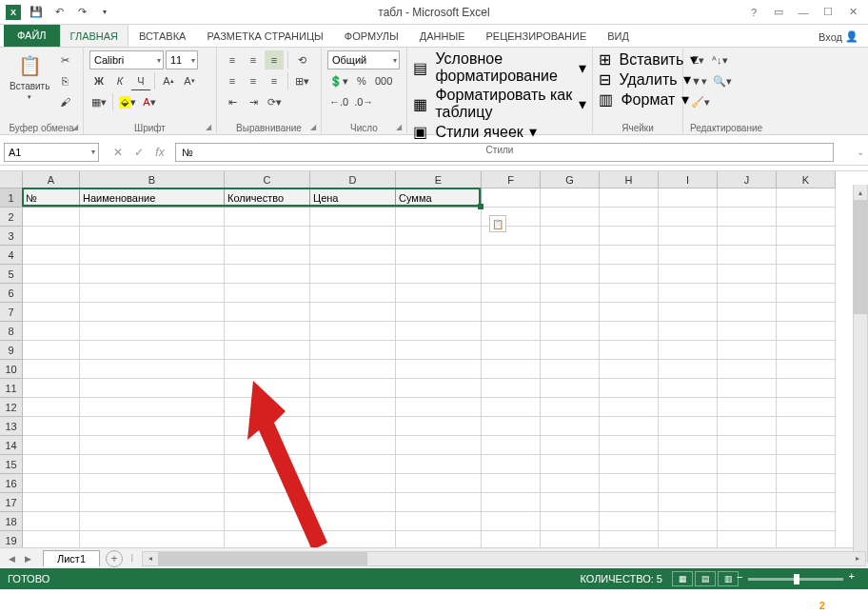  I want to click on row-header: 1, so click(11, 198).